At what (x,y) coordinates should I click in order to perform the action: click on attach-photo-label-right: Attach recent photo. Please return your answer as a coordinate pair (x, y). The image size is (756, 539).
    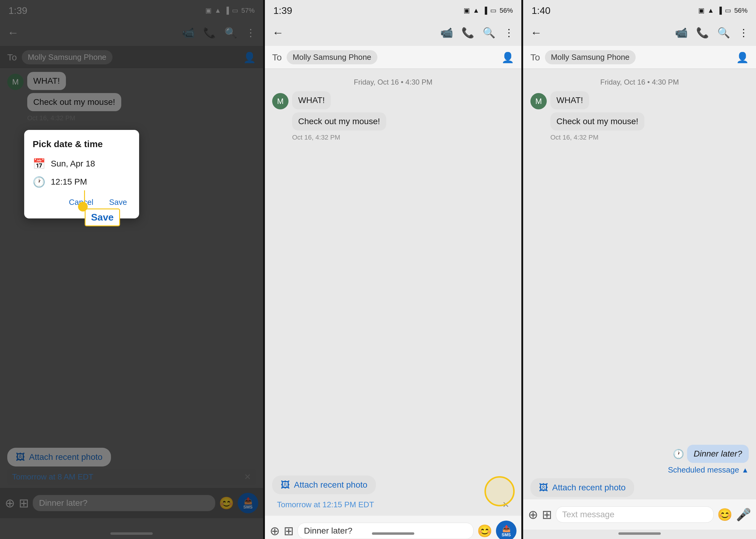
    Looking at the image, I should click on (589, 488).